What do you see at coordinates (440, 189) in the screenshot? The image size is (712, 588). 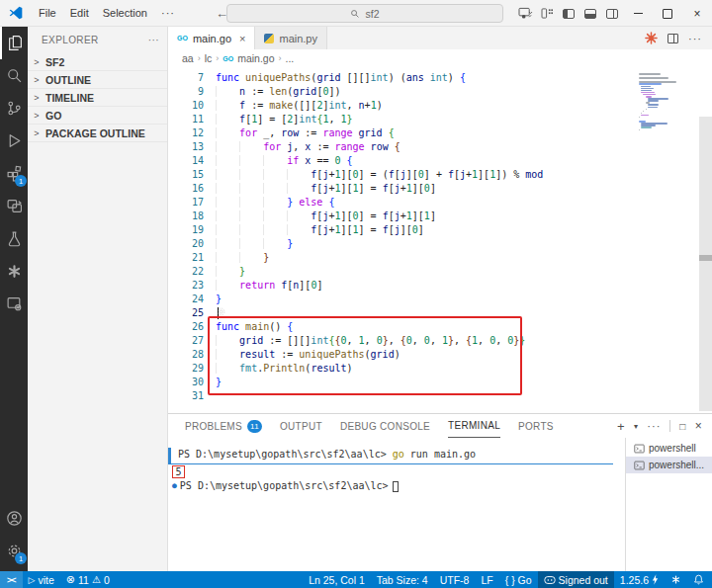 I see `code-line: 16 f[j+1][1] = f[j+1][0]` at bounding box center [440, 189].